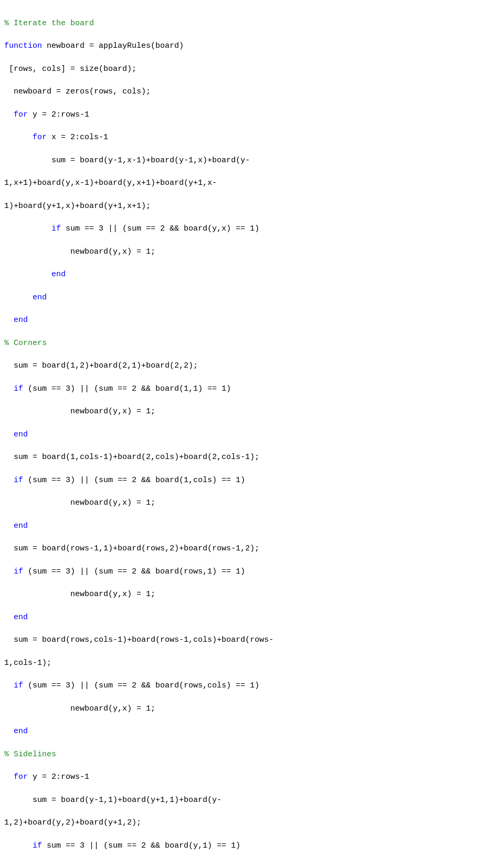  Describe the element at coordinates (9, 618) in the screenshot. I see `code-line-26a` at that location.